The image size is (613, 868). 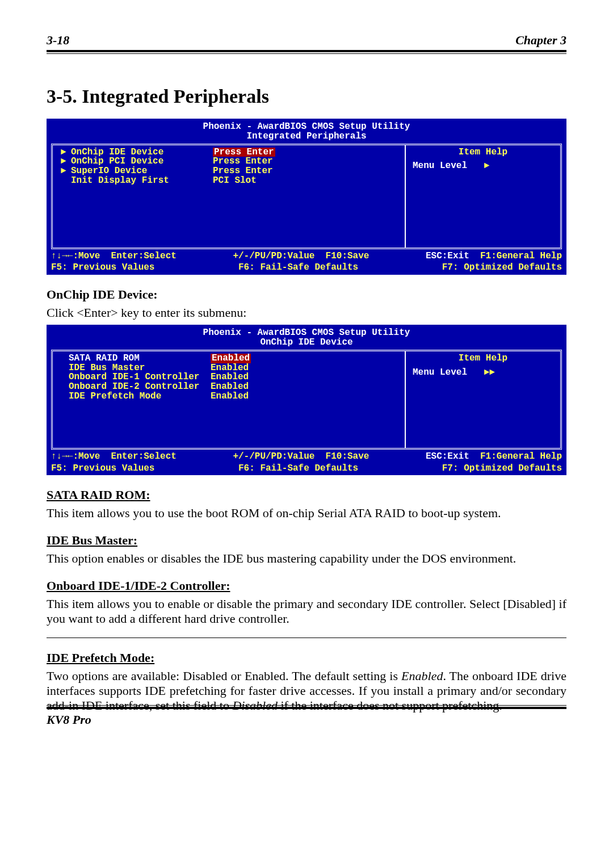 I want to click on heading-ide-prefetch: IDE Prefetch Mode:, so click(x=306, y=658).